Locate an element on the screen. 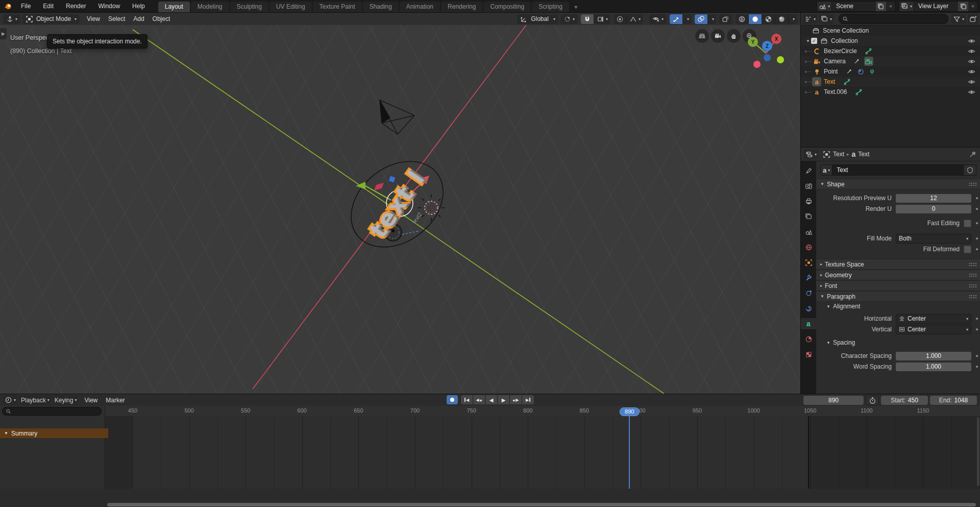 The image size is (980, 507). timeline-tracks is located at coordinates (490, 452).